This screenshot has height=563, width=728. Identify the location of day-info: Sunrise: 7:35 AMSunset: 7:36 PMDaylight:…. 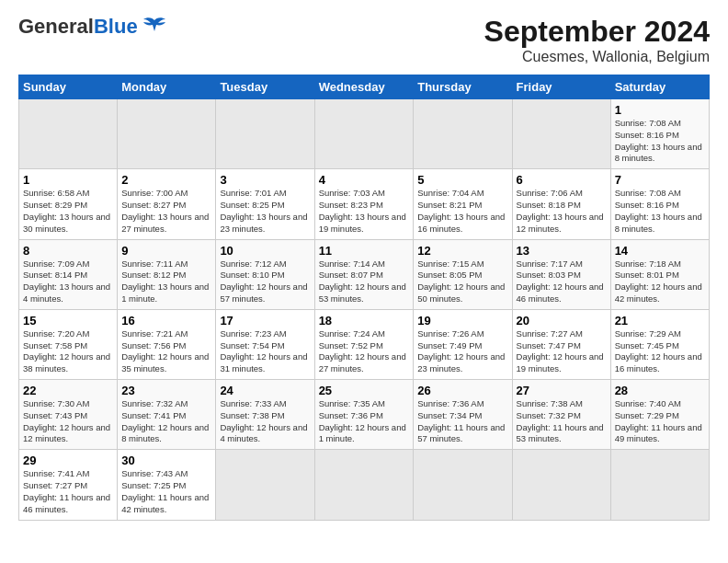
(364, 421).